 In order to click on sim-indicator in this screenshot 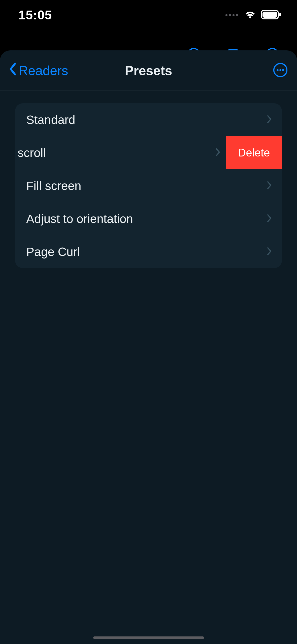, I will do `click(232, 15)`.